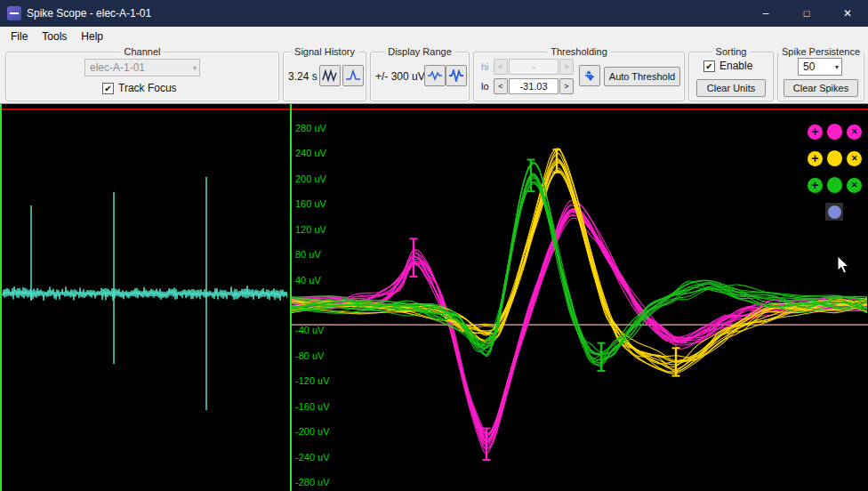 The height and width of the screenshot is (491, 868). What do you see at coordinates (501, 86) in the screenshot?
I see `lo-decrement-button: <` at bounding box center [501, 86].